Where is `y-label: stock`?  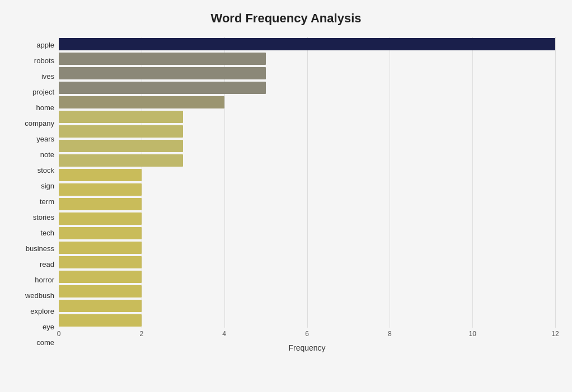
y-label: stock is located at coordinates (46, 170).